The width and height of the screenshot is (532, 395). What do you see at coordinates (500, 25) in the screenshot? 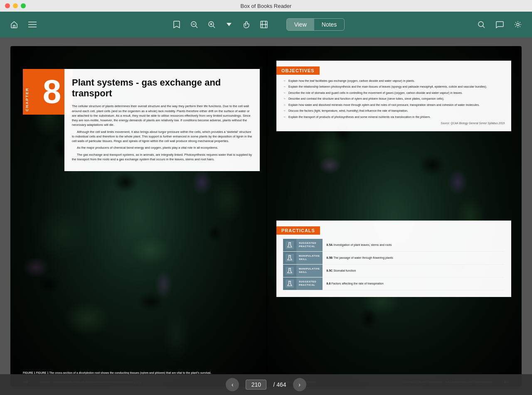
I see `toolbar-right` at bounding box center [500, 25].